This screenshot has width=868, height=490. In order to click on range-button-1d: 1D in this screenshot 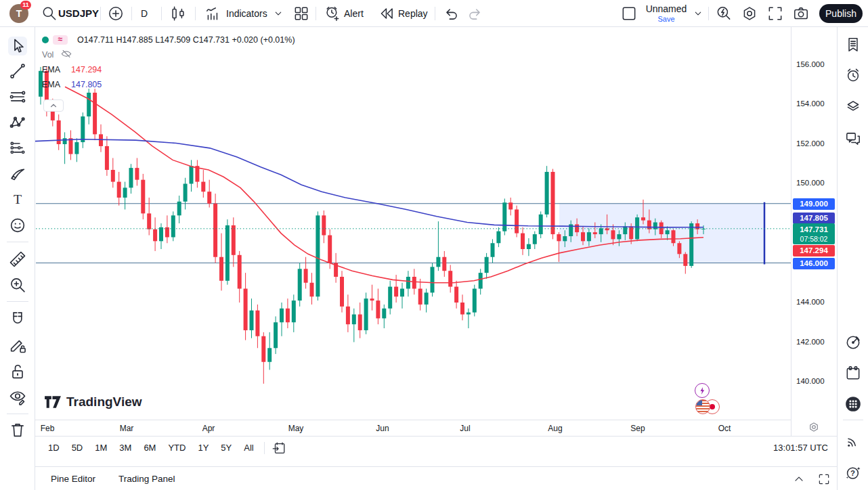, I will do `click(54, 448)`.